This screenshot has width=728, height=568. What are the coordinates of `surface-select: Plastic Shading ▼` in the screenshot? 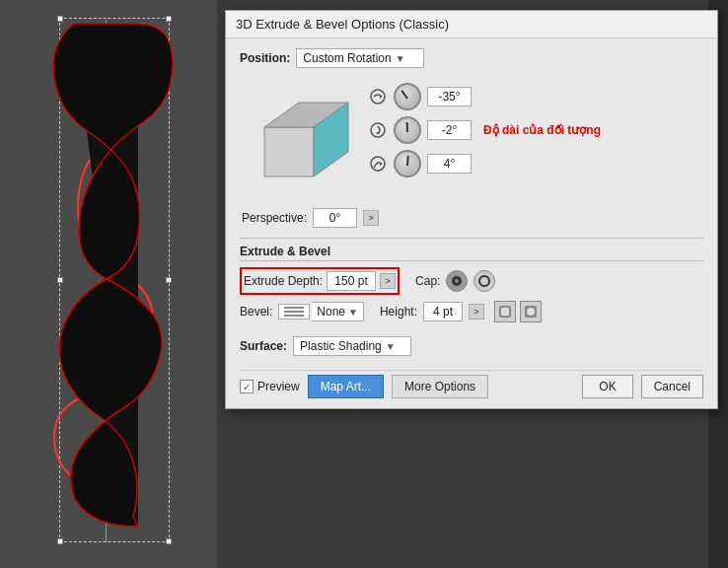 It's located at (352, 346).